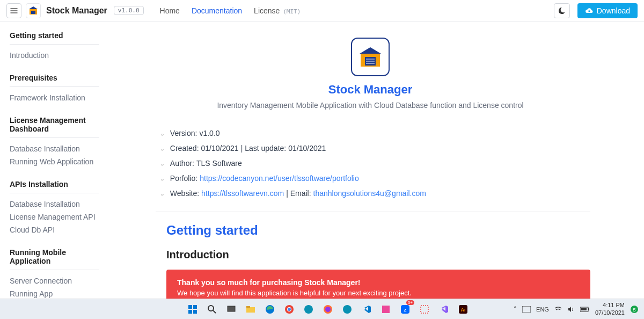 The width and height of the screenshot is (644, 319). What do you see at coordinates (322, 309) in the screenshot?
I see `taskbar: Z5+ Ai ˄ ENG 4:11 PM 07/10/2021 5` at bounding box center [322, 309].